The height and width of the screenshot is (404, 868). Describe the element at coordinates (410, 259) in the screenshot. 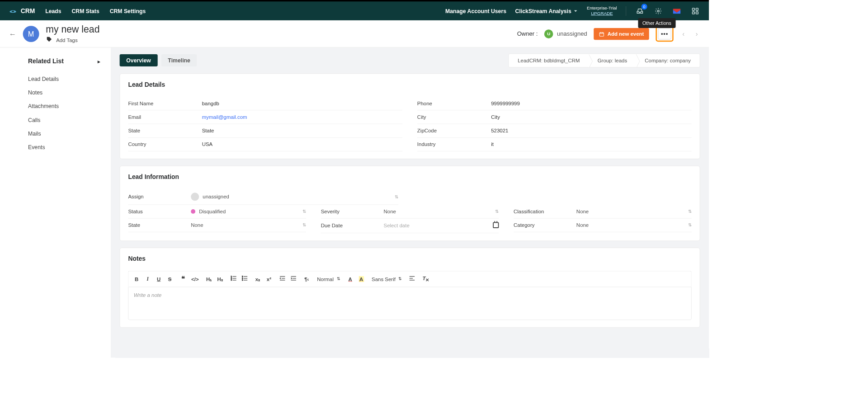

I see `notes-title: Notes` at that location.